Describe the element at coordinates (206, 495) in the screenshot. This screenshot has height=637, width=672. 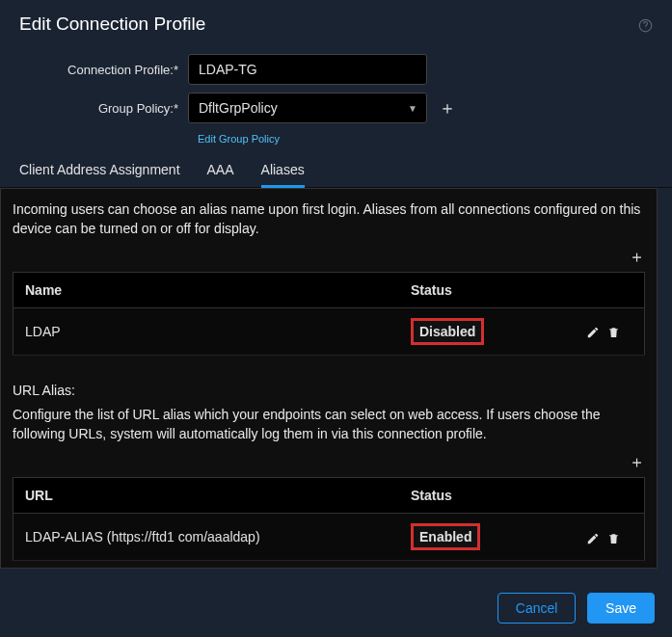
I see `url-alias-col-url: URL` at that location.